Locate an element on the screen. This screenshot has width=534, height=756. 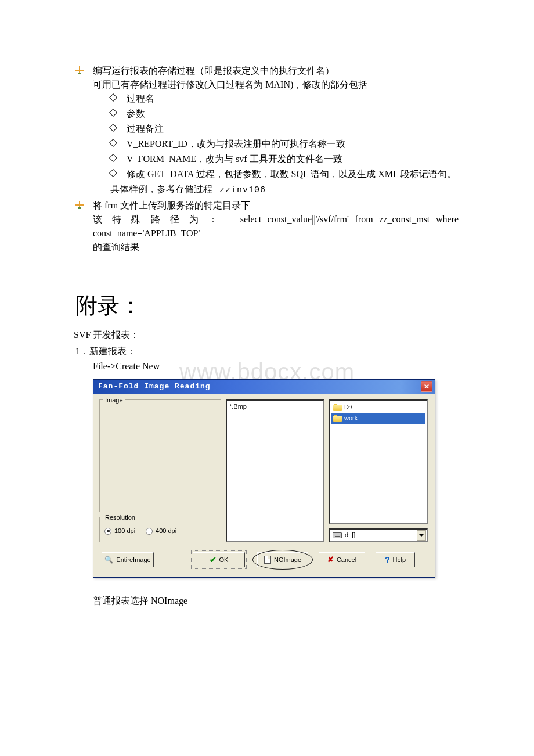
close-button: ✕ is located at coordinates (427, 387).